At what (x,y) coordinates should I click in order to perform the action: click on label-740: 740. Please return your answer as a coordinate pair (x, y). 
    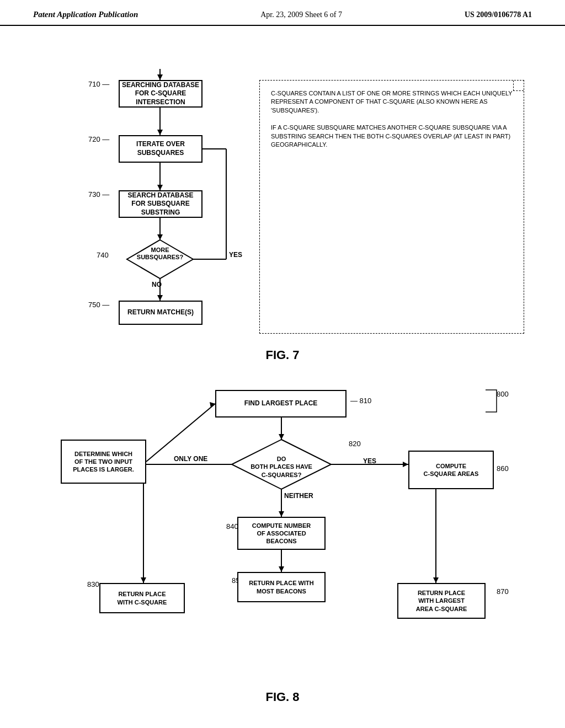
    Looking at the image, I should click on (103, 255).